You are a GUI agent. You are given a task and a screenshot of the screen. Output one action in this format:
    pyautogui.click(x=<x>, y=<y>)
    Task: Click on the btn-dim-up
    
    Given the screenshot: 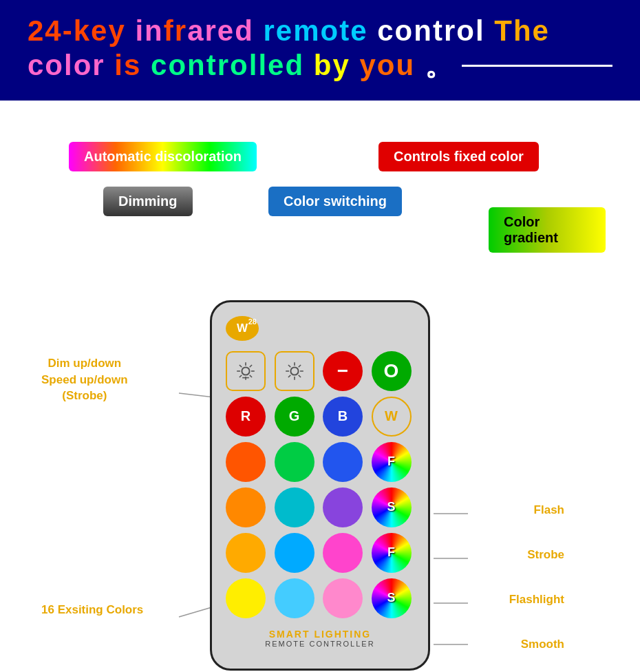 What is the action you would take?
    pyautogui.click(x=295, y=371)
    